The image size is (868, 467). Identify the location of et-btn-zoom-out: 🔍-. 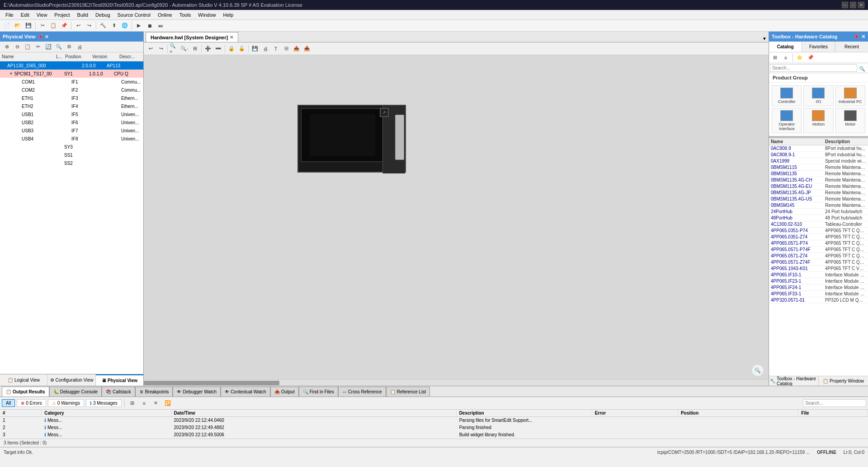
(184, 49).